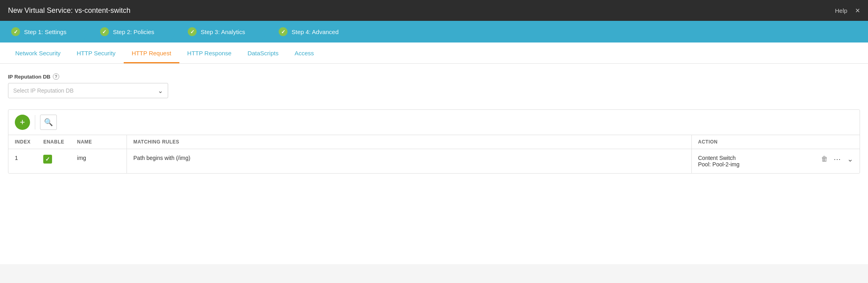  Describe the element at coordinates (22, 142) in the screenshot. I see `col-header-index: INDEX` at that location.